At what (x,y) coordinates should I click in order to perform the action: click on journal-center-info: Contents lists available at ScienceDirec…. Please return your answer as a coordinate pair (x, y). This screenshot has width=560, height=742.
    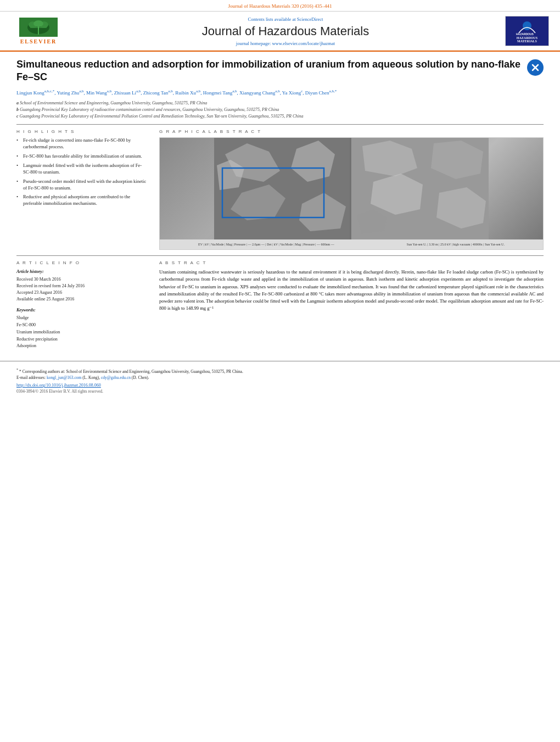
    Looking at the image, I should click on (285, 31).